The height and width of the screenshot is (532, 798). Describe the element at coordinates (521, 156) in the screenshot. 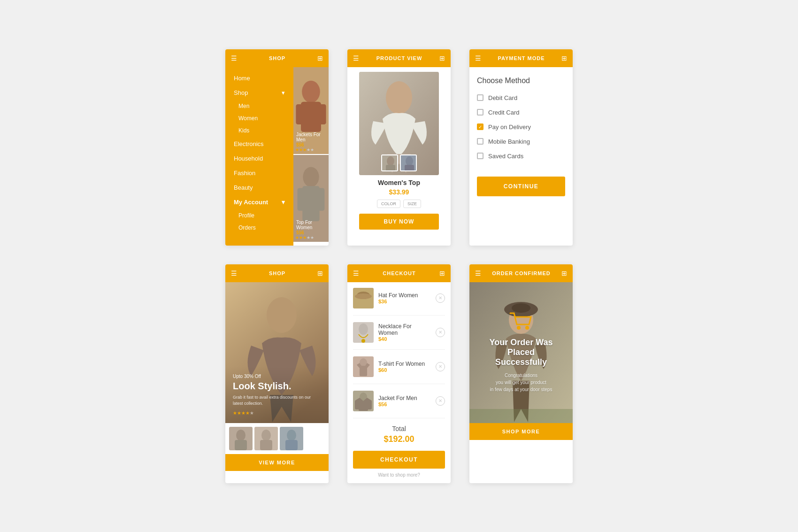

I see `payment-option-saved: Saved Cards` at that location.